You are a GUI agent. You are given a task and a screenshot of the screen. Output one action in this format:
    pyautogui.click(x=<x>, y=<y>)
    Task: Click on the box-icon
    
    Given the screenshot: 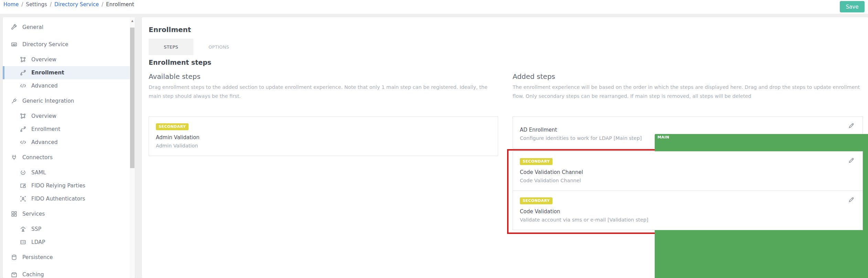 What is the action you would take?
    pyautogui.click(x=14, y=275)
    